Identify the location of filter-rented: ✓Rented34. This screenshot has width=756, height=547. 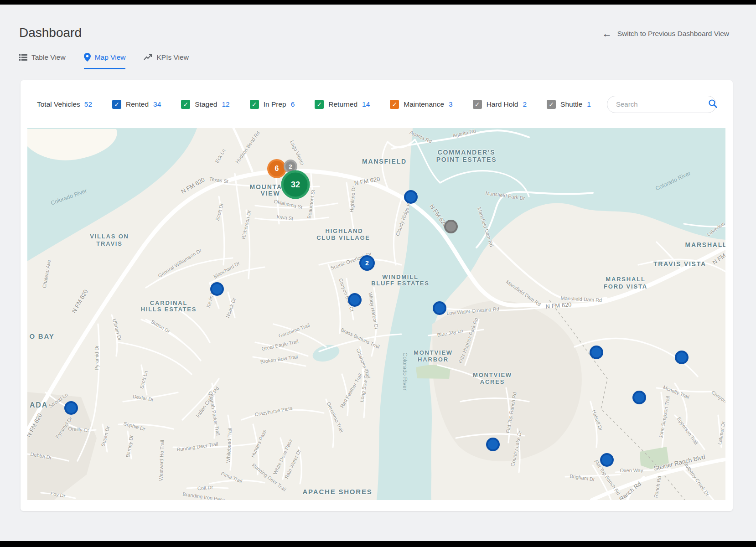
(137, 104).